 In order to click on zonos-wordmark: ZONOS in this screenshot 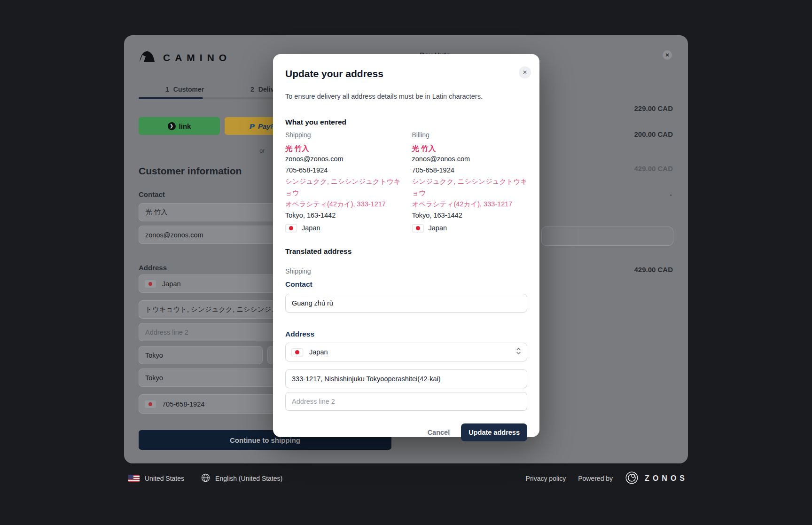, I will do `click(666, 478)`.